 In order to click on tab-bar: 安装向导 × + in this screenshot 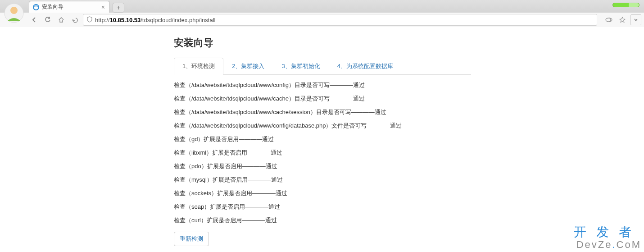, I will do `click(322, 6)`.